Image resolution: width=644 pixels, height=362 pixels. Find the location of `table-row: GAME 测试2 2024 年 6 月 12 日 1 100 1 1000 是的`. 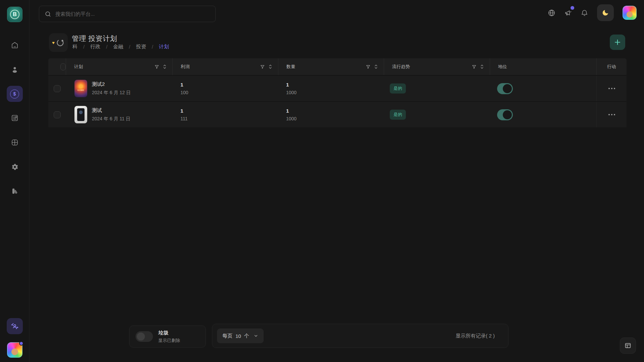

table-row: GAME 测试2 2024 年 6 月 12 日 1 100 1 1000 是的 is located at coordinates (337, 88).